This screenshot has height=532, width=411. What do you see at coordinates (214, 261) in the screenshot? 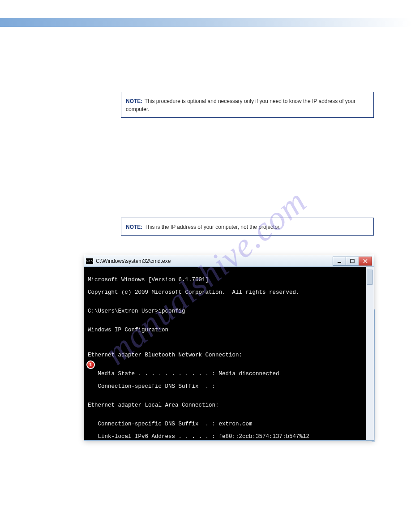
I see `window-title: C:\Windows\system32\cmd.exe` at bounding box center [214, 261].